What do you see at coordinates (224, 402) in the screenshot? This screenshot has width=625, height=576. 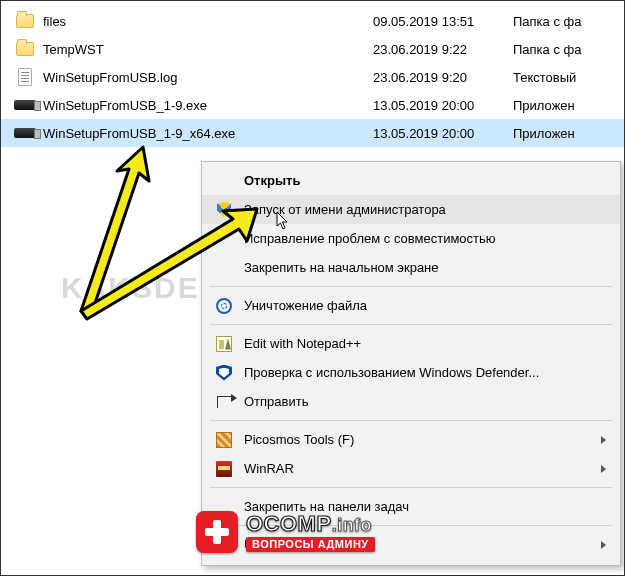 I see `share-icon` at bounding box center [224, 402].